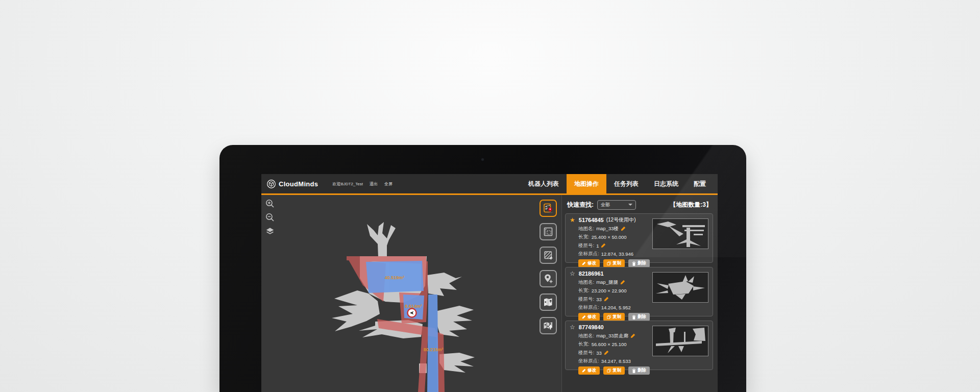  What do you see at coordinates (666, 184) in the screenshot?
I see `nav-log-system: 日志系统` at bounding box center [666, 184].